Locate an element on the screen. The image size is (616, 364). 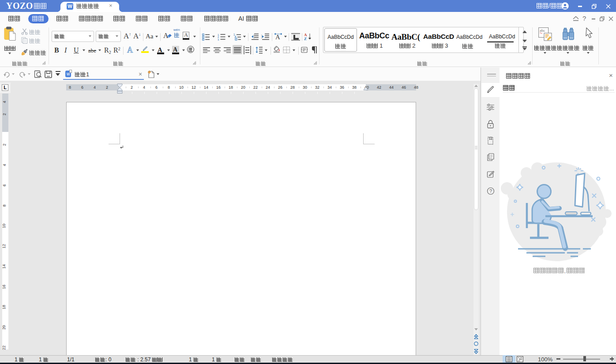
svg-text: 3 is located at coordinates (218, 40).